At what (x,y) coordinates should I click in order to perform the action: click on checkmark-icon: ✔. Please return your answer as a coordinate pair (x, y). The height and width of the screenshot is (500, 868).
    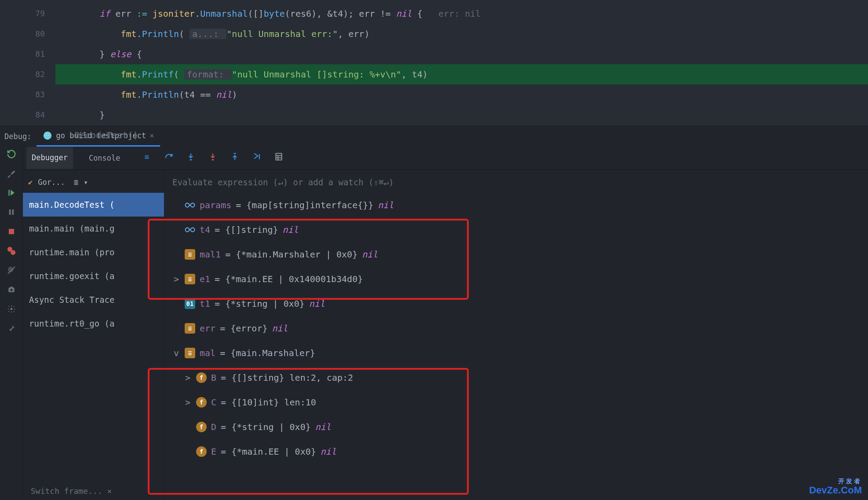
    Looking at the image, I should click on (30, 182).